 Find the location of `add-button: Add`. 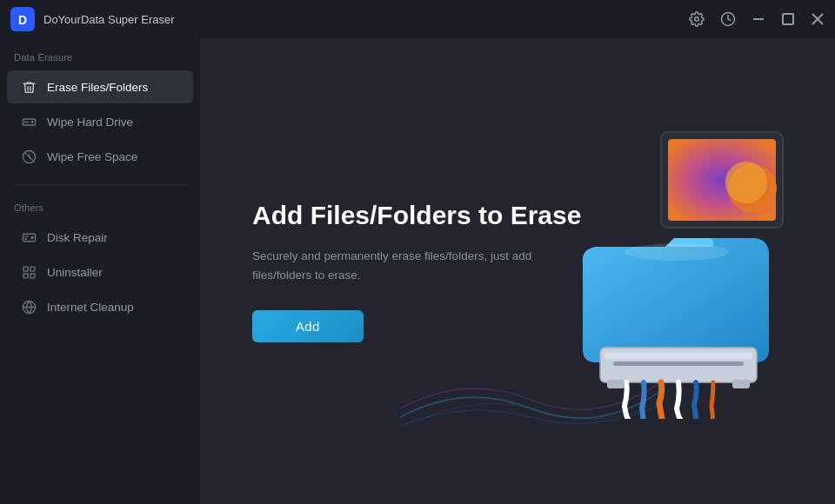

add-button: Add is located at coordinates (308, 327).